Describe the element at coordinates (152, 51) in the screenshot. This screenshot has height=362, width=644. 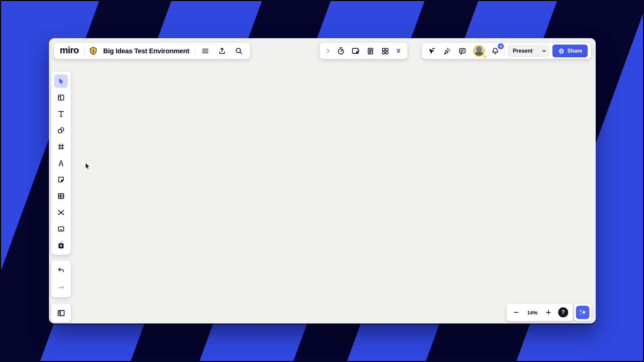
I see `board-header-bar: miro 3 Big Ideas Test Environment` at that location.